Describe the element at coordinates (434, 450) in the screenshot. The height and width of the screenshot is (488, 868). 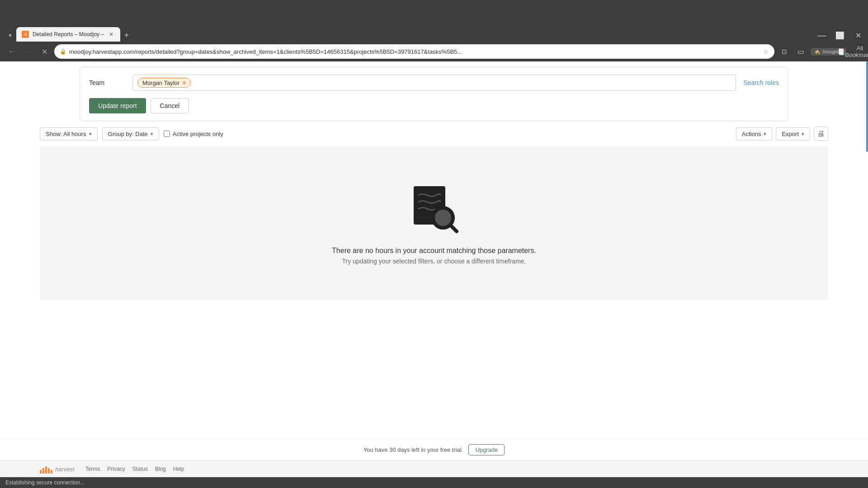
I see `trial-banner: You have 30 days left in your free trial…` at that location.